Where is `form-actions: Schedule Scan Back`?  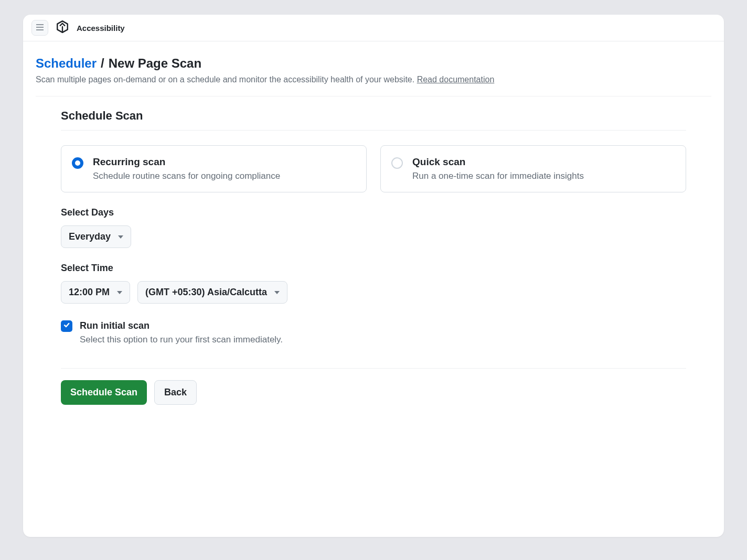 form-actions: Schedule Scan Back is located at coordinates (374, 392).